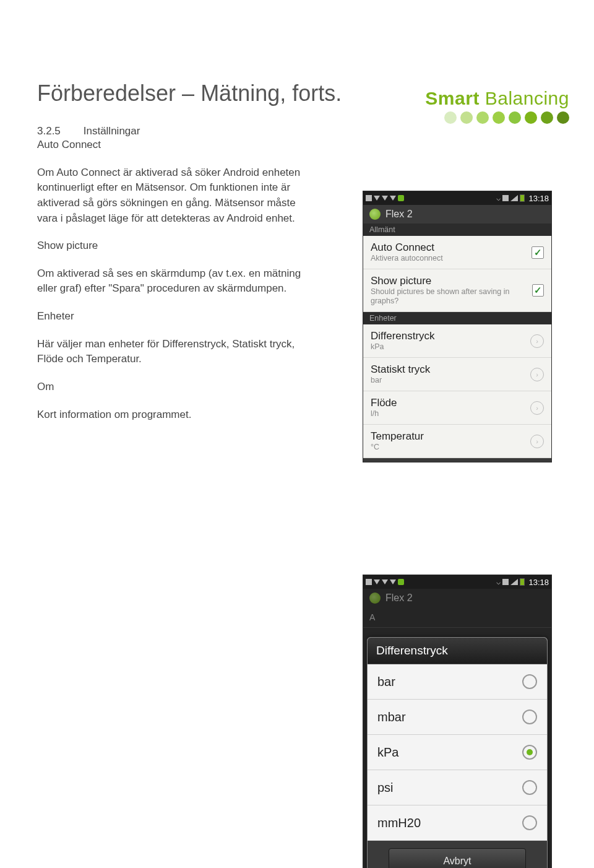 The width and height of the screenshot is (594, 868). Describe the element at coordinates (457, 441) in the screenshot. I see `row-temperature: Temperatur °C ›` at that location.